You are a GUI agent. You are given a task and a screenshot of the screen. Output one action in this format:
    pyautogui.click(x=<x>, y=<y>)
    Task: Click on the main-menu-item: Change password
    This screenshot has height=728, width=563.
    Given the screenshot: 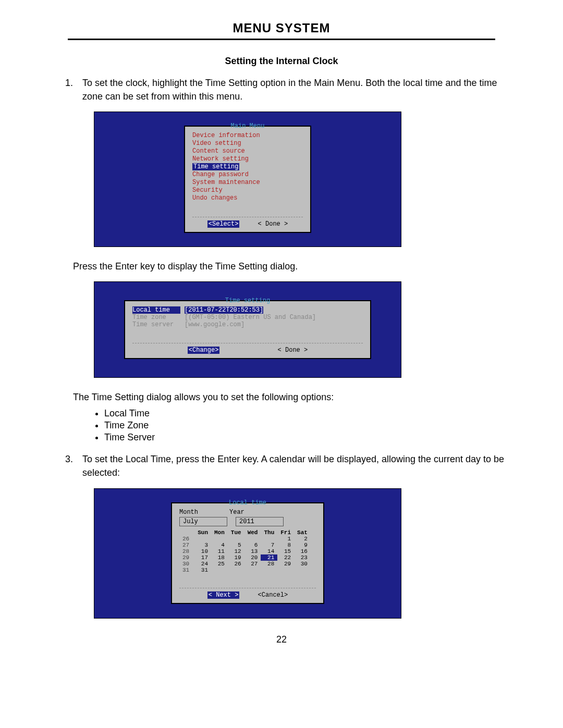 What is the action you would take?
    pyautogui.click(x=248, y=175)
    